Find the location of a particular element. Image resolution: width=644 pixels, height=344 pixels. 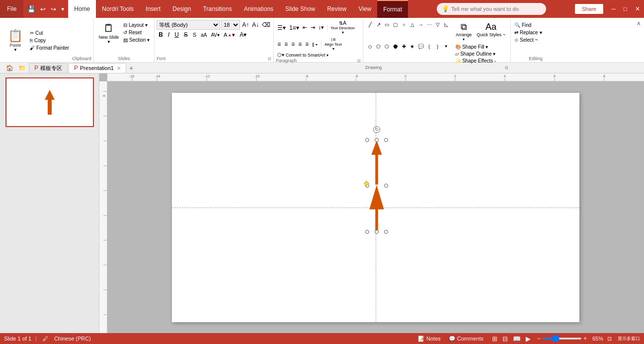

shape-expand: ▼ is located at coordinates (446, 47).